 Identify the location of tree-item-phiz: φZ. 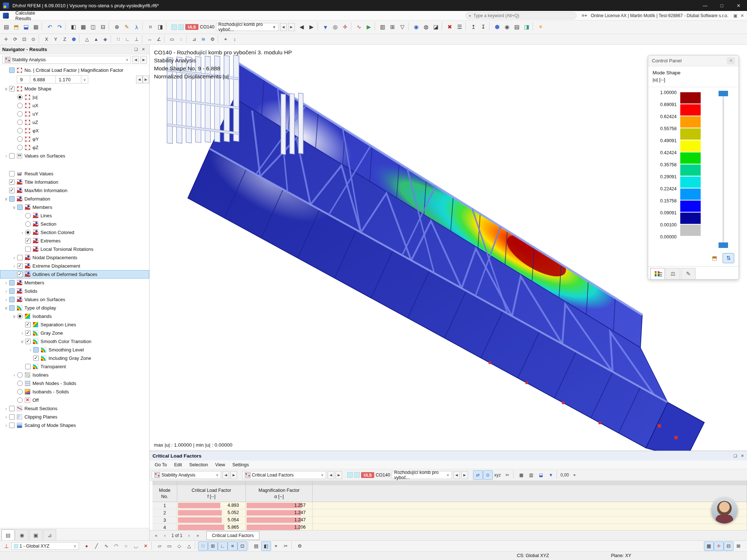
(74, 147).